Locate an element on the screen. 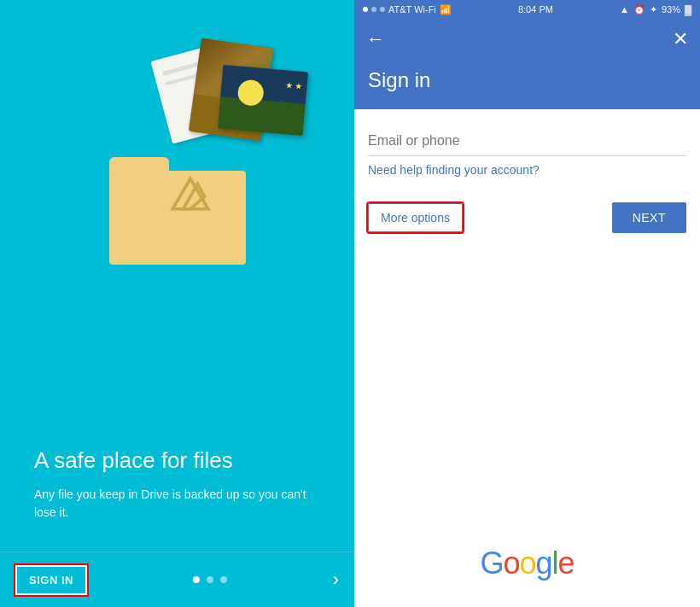 This screenshot has height=607, width=700. carrier-label: AT&T Wi-Fi is located at coordinates (412, 9).